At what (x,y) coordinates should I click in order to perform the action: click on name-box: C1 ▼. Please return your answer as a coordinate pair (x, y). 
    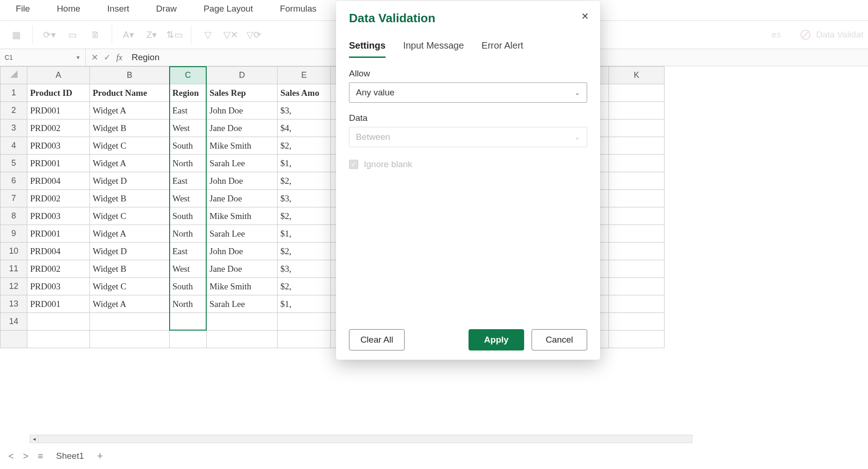
    Looking at the image, I should click on (43, 57).